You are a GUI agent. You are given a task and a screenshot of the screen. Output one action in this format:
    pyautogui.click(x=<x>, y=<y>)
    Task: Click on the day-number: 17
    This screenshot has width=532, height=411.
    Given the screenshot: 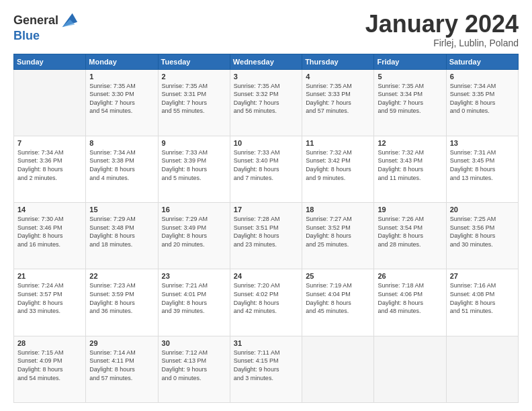 What is the action you would take?
    pyautogui.click(x=266, y=210)
    